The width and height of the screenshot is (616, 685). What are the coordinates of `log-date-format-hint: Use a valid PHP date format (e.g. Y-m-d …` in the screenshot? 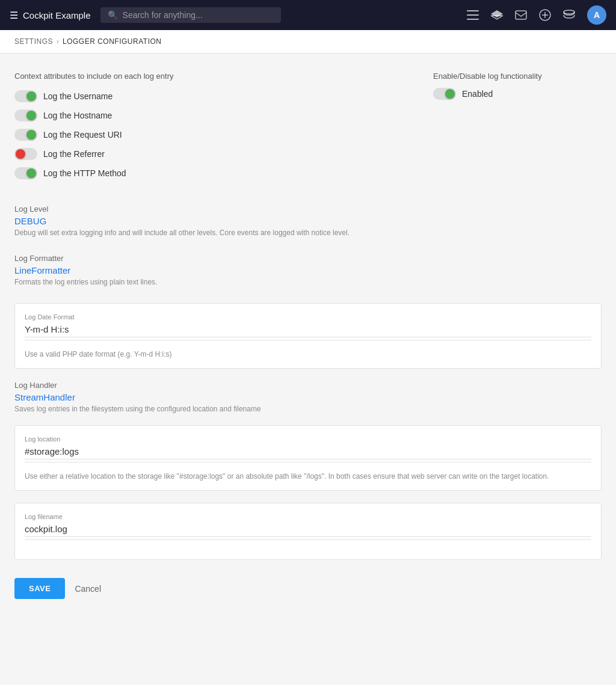 It's located at (308, 354).